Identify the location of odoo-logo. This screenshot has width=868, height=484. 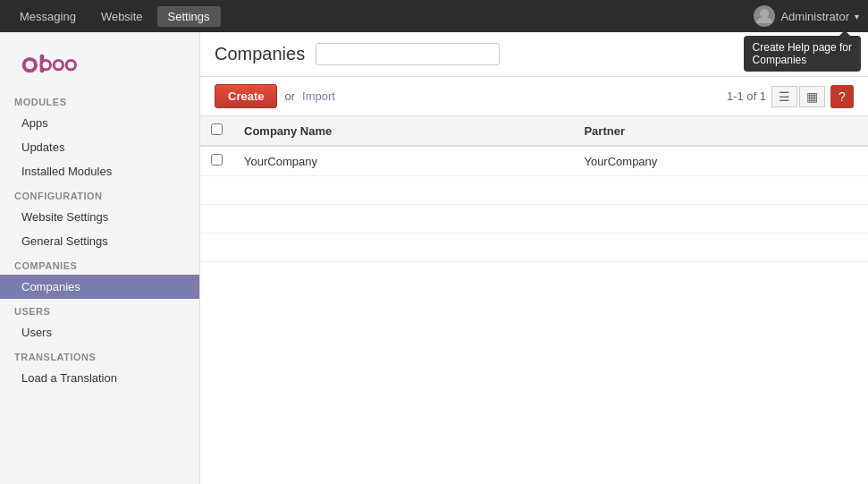
(54, 63).